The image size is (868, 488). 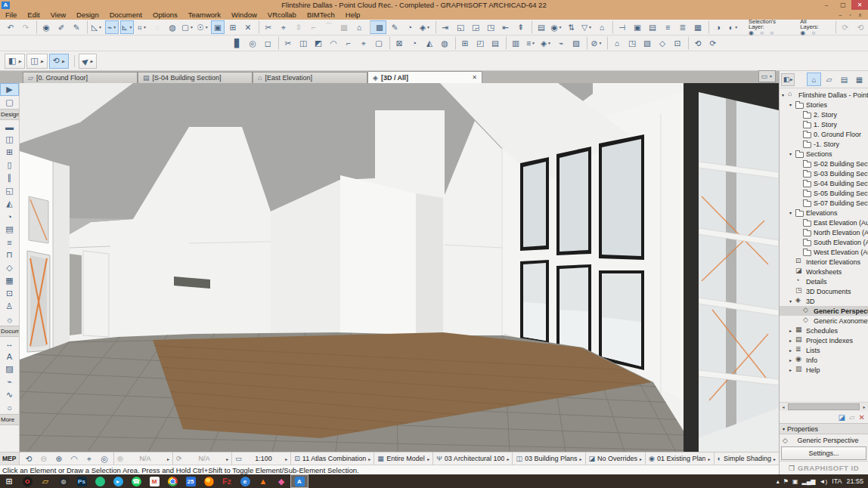 I want to click on scale-status: ▭ 1:100 ▸, so click(x=261, y=459).